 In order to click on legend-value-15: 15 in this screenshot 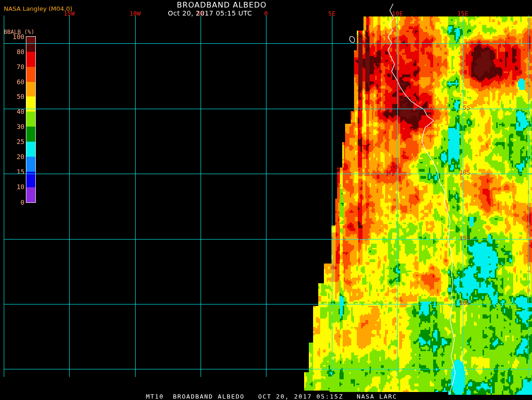, I will do `click(14, 172)`.